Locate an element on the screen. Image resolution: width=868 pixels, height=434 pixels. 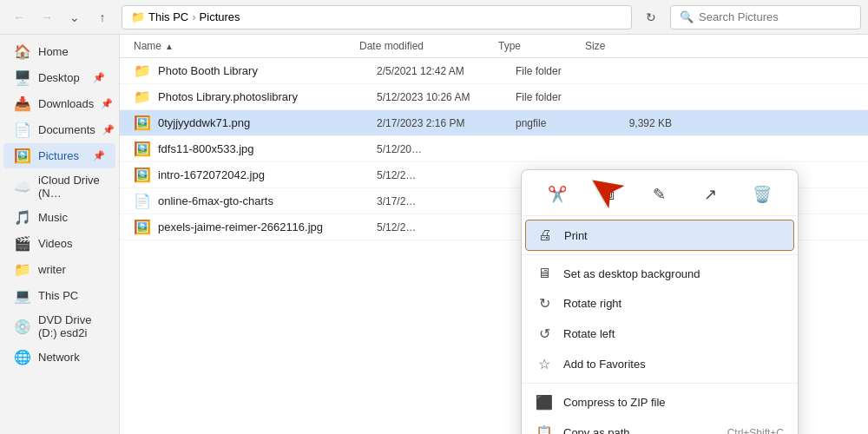
sidebar-item-network: 🌐 Network is located at coordinates (59, 358).